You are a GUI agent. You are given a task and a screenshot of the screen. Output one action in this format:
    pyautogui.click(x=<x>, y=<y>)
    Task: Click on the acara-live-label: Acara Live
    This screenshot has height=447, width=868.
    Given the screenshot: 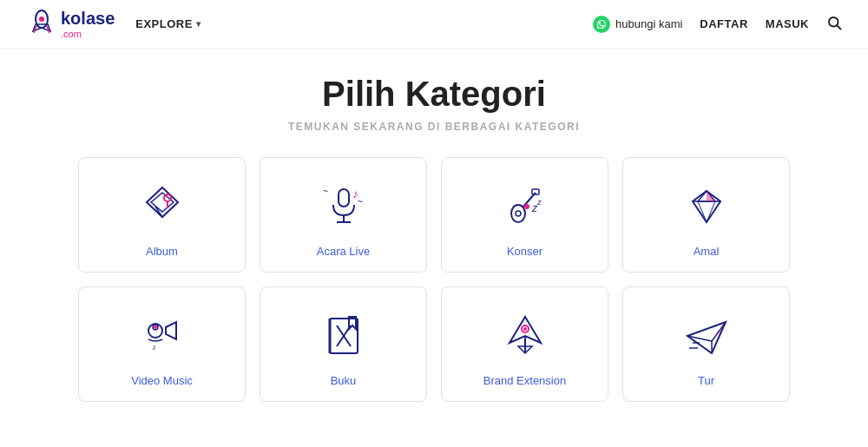 What is the action you would take?
    pyautogui.click(x=344, y=252)
    